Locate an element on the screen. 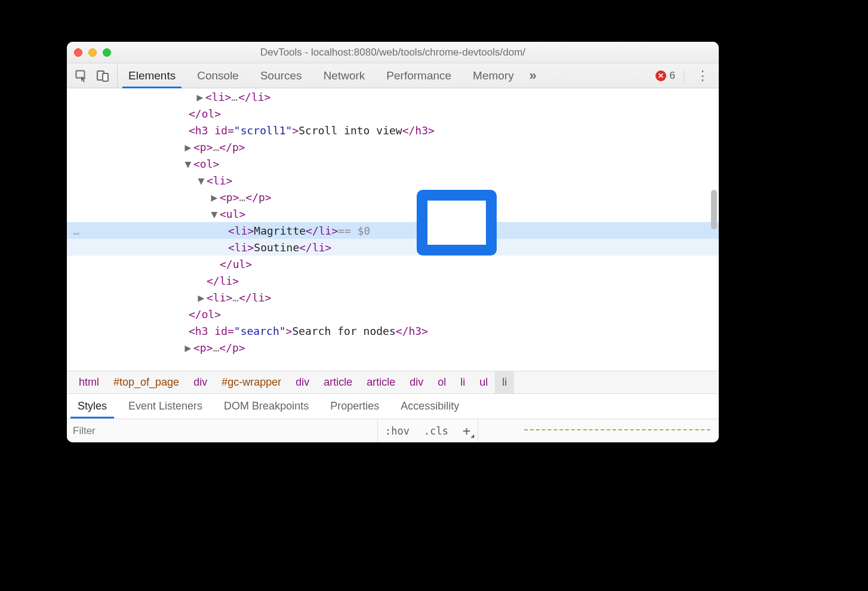 This screenshot has width=868, height=591. crumb-li-current: li is located at coordinates (504, 382).